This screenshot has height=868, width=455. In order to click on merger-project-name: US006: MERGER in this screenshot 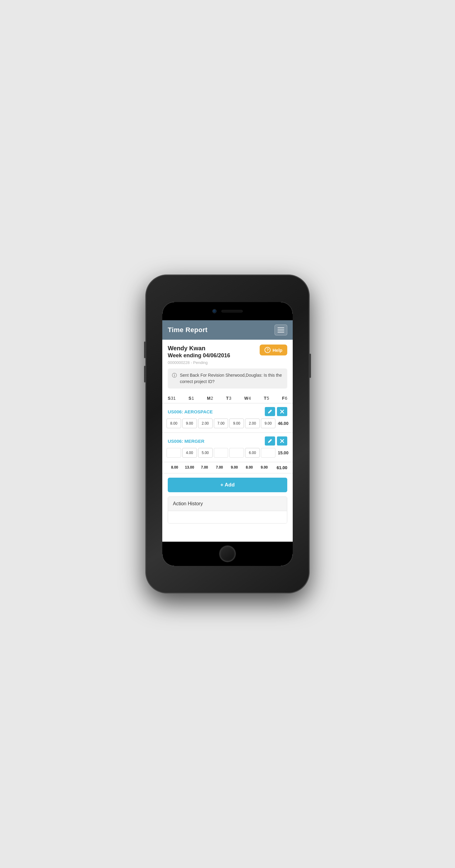, I will do `click(186, 441)`.